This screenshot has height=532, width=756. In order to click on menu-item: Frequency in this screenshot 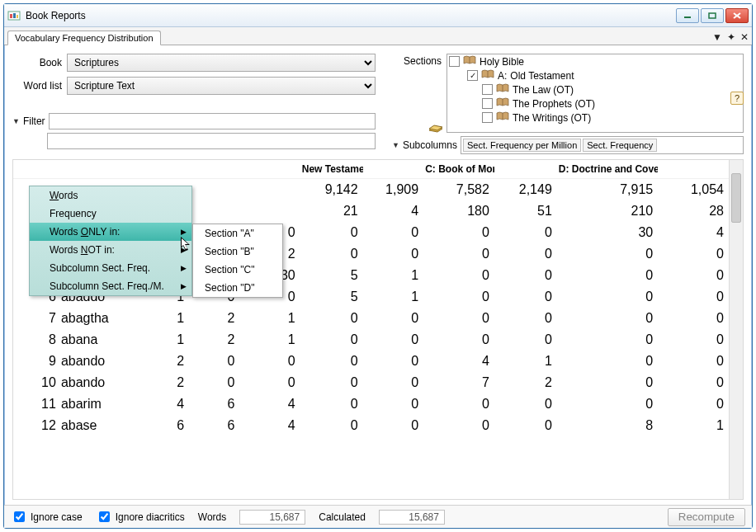, I will do `click(111, 214)`.